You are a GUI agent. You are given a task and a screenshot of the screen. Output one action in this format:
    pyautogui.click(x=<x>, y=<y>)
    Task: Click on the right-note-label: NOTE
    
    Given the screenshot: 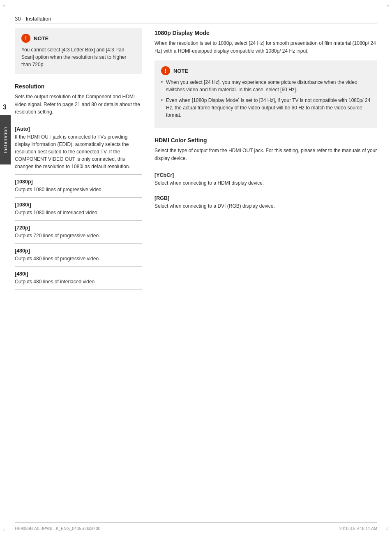 What is the action you would take?
    pyautogui.click(x=181, y=71)
    